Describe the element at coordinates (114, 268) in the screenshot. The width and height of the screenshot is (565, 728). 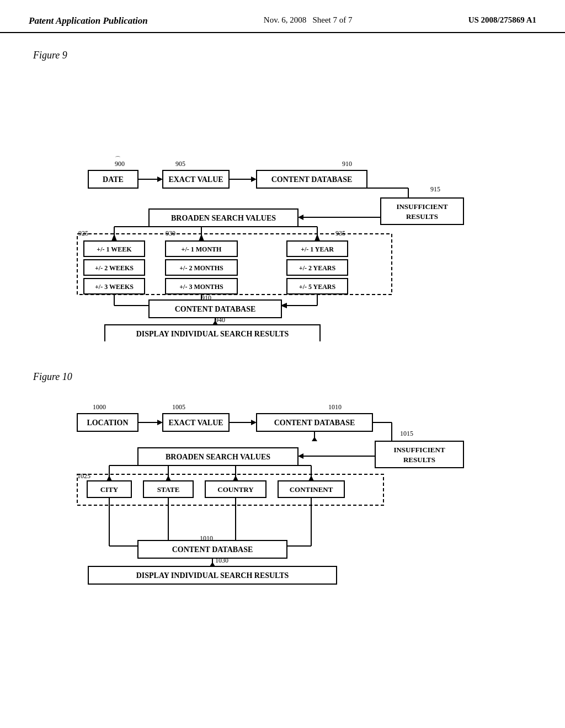
I see `svg-text: +/- 2 WEEKS` at that location.